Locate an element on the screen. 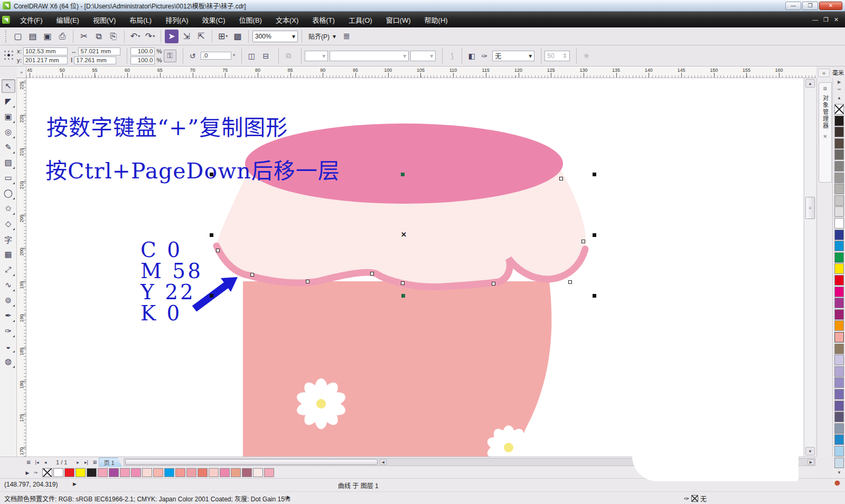 This screenshot has height=504, width=845. copy-button: ⧉ is located at coordinates (99, 36).